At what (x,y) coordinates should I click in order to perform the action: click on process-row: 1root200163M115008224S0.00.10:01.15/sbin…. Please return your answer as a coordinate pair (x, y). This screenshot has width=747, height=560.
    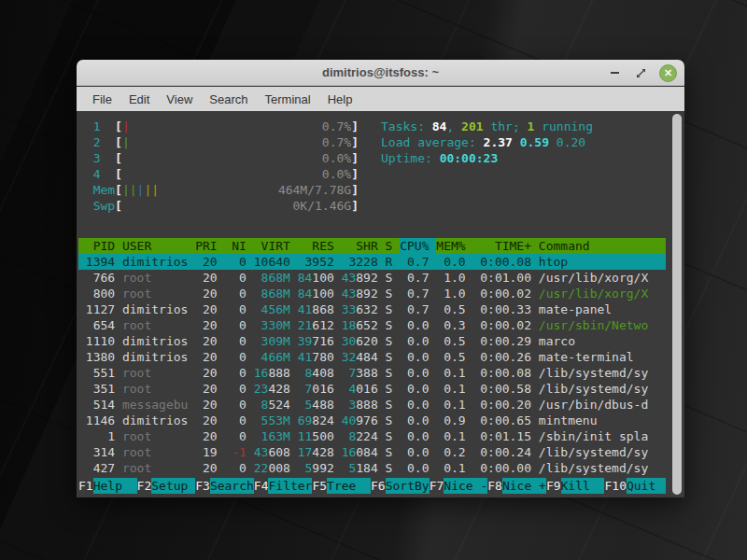
    Looking at the image, I should click on (372, 437).